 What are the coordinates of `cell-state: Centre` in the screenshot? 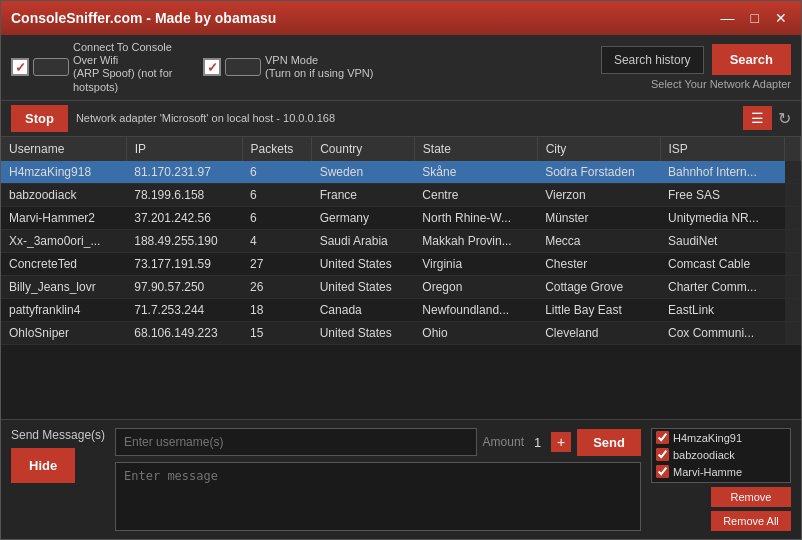 It's located at (476, 194).